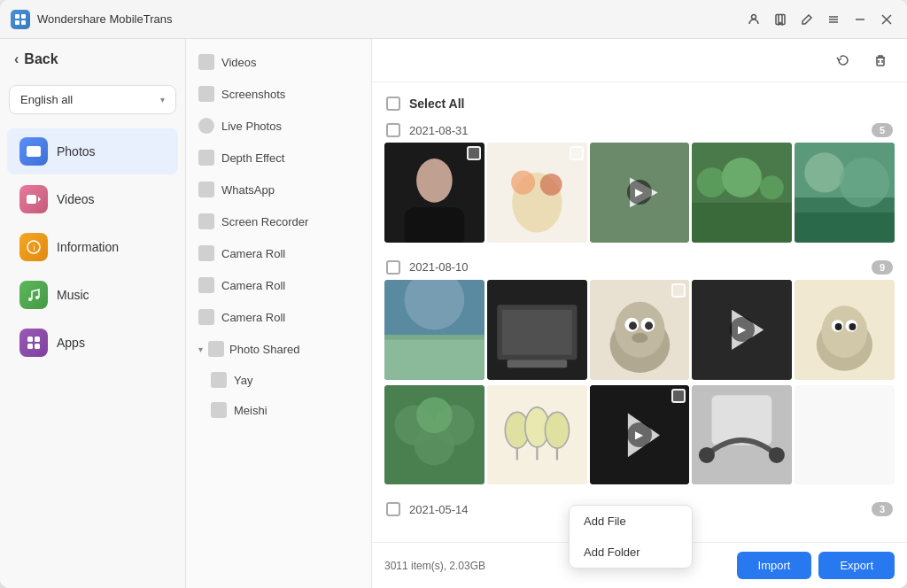 This screenshot has width=907, height=588. What do you see at coordinates (640, 436) in the screenshot?
I see `photo-cell-dark2: ▶` at bounding box center [640, 436].